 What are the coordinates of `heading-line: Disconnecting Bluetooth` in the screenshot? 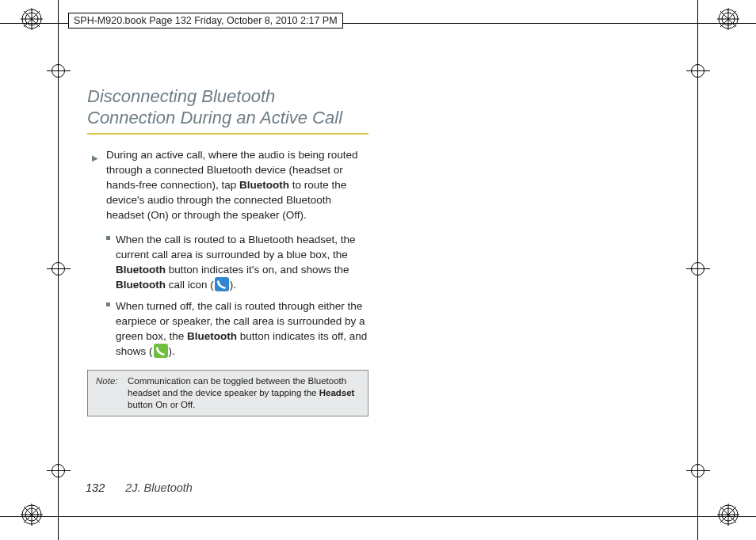 It's located at (181, 97).